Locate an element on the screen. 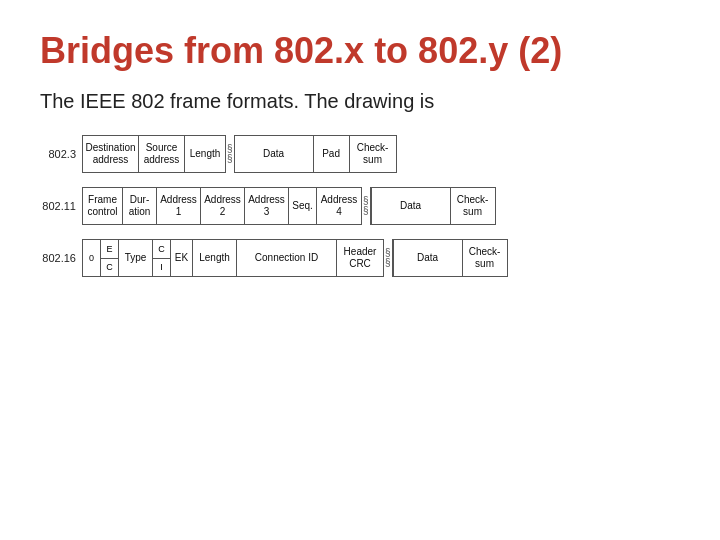 Image resolution: width=720 pixels, height=540 pixels. field-data-8023: Data is located at coordinates (274, 154).